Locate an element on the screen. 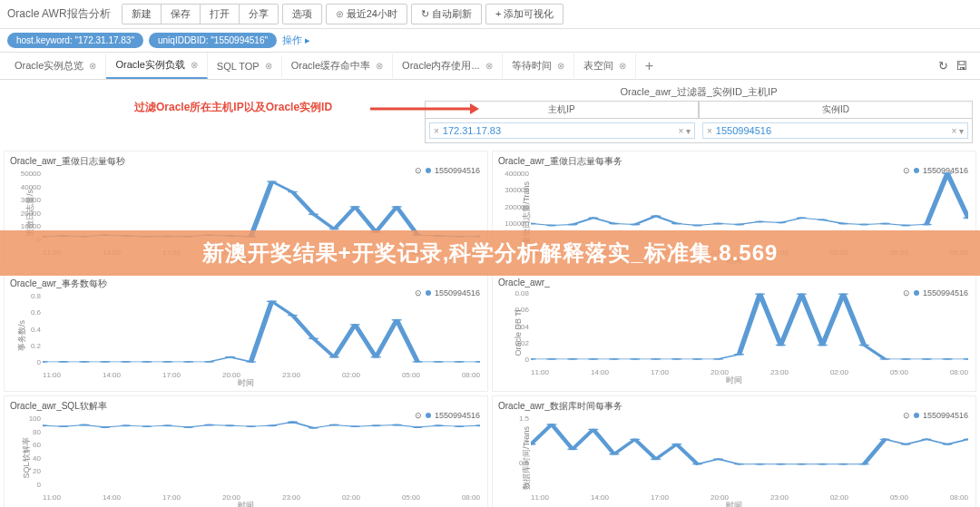  filter-pill-dbid: uniqIDDBID: "1550994516" is located at coordinates (212, 40).